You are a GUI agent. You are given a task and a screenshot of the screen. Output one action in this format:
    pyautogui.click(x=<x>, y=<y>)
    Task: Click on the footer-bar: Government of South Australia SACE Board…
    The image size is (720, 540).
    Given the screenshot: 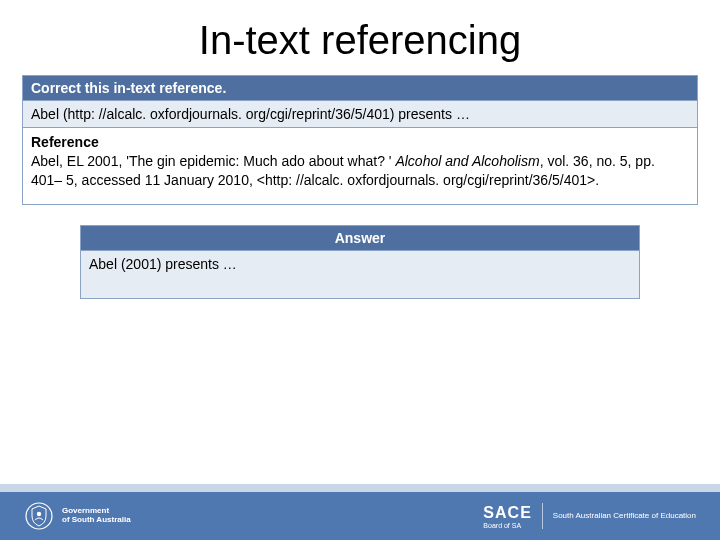 What is the action you would take?
    pyautogui.click(x=360, y=512)
    